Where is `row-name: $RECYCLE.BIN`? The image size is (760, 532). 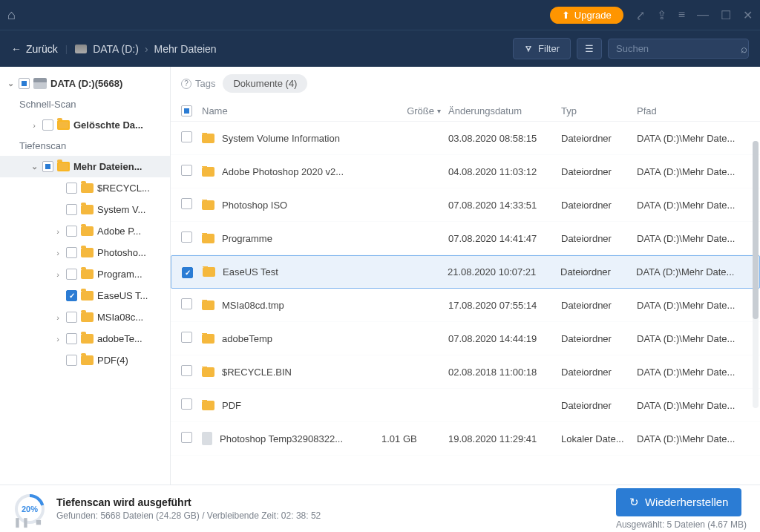 row-name: $RECYCLE.BIN is located at coordinates (257, 372).